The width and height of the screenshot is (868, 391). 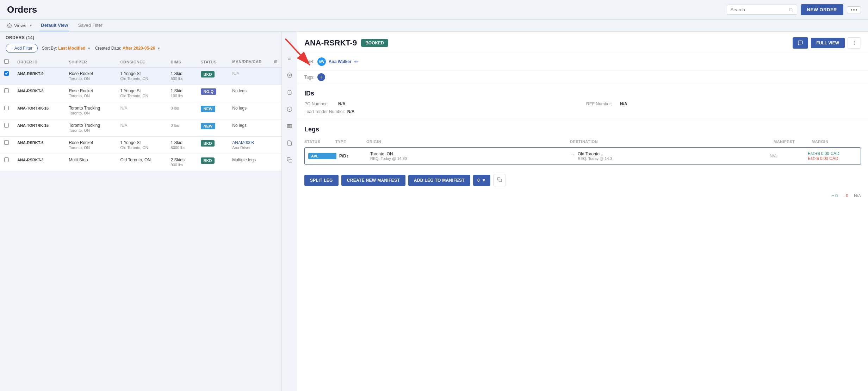 I want to click on manifest-link: ANAM0008, so click(x=243, y=143).